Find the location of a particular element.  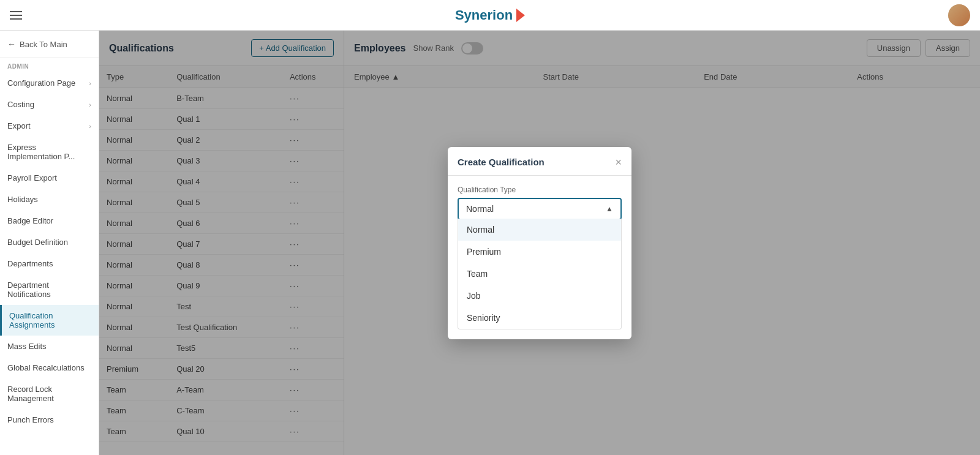

sidebar-item-export: Export› is located at coordinates (49, 126).